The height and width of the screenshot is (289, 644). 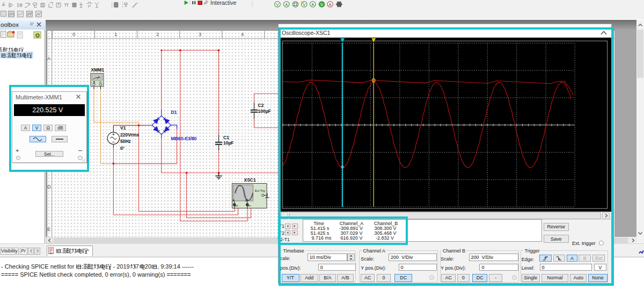 What do you see at coordinates (116, 34) in the screenshot?
I see `svg-text: 1` at bounding box center [116, 34].